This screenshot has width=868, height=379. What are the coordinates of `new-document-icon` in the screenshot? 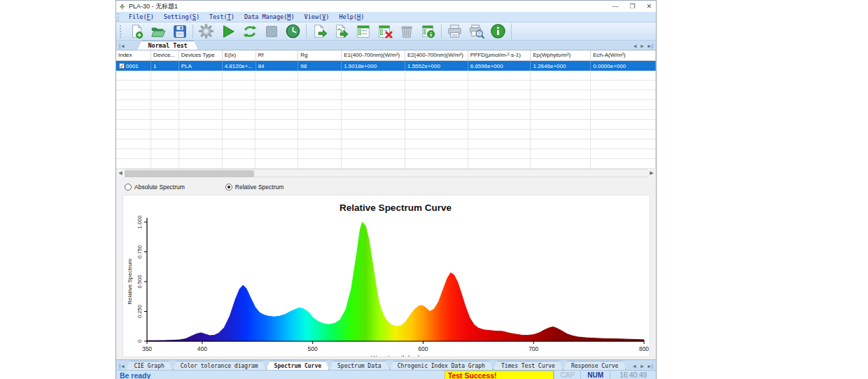 It's located at (136, 32).